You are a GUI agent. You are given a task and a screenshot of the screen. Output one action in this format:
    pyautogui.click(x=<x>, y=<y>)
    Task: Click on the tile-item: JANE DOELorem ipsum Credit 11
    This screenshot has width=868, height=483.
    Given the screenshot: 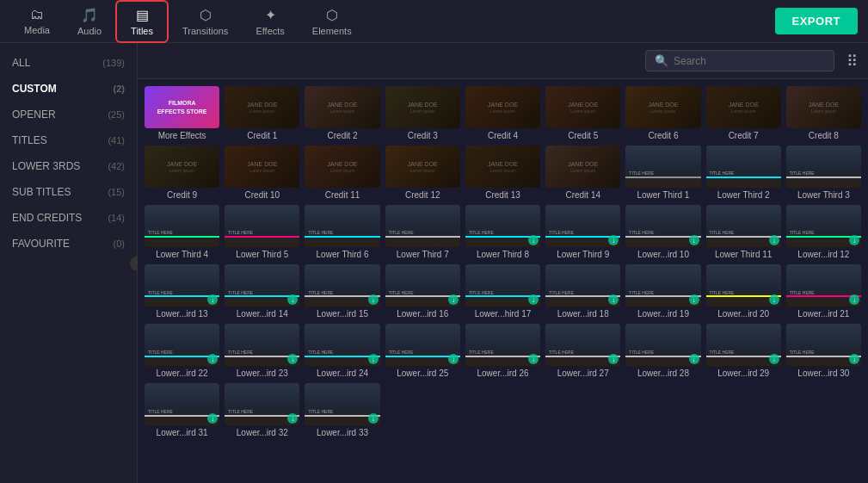 What is the action you would take?
    pyautogui.click(x=342, y=172)
    